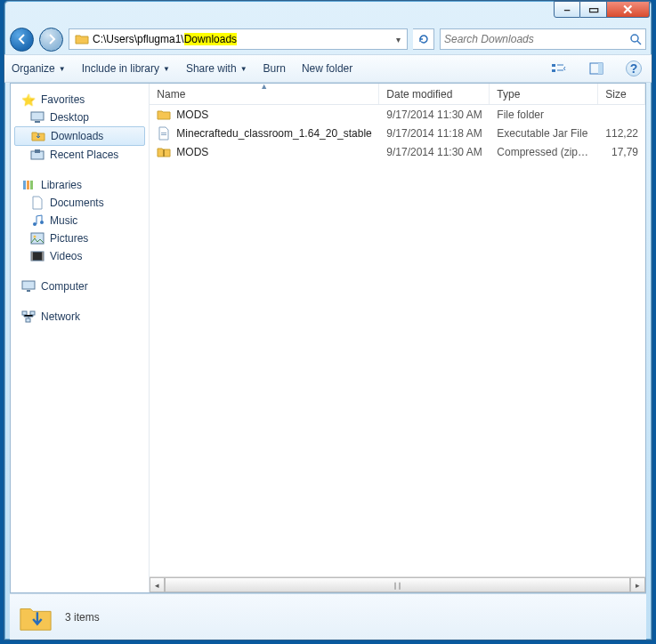 This screenshot has height=644, width=656. Describe the element at coordinates (37, 117) in the screenshot. I see `desktop-icon` at that location.